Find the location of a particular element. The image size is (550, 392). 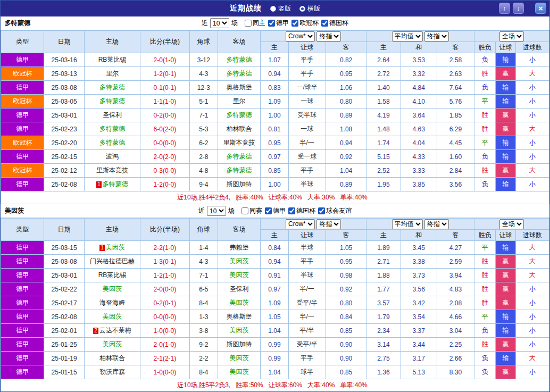

average-odds-value: 5.76 is located at coordinates (455, 102).